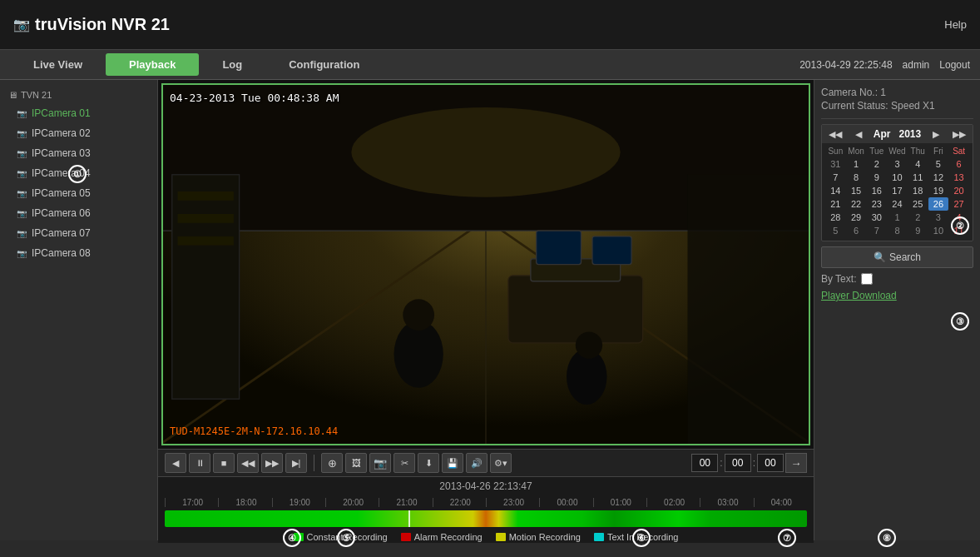 The image size is (980, 557). What do you see at coordinates (918, 217) in the screenshot?
I see `cal-day-n2: 2` at bounding box center [918, 217].